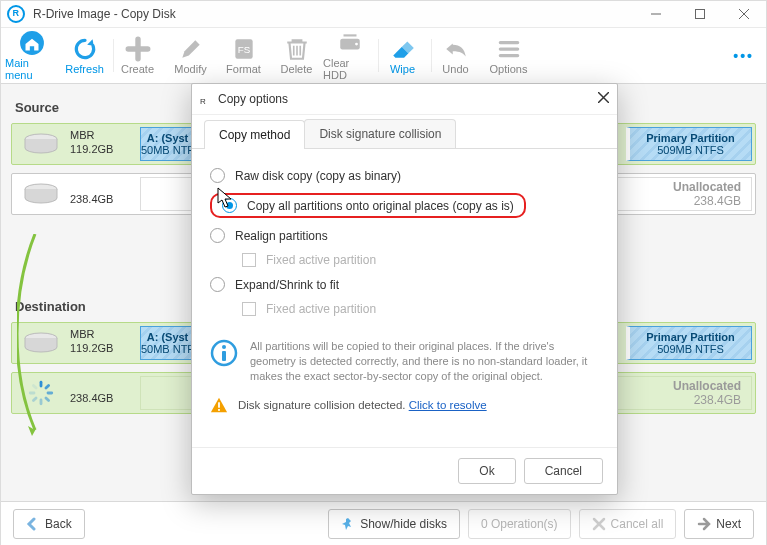  I want to click on toolbar-format: FS Format, so click(244, 56).